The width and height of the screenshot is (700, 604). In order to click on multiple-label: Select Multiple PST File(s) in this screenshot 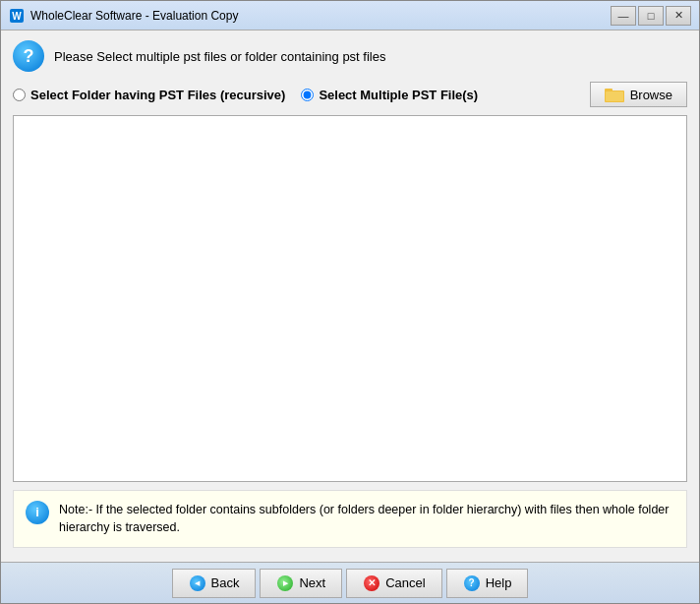, I will do `click(398, 94)`.